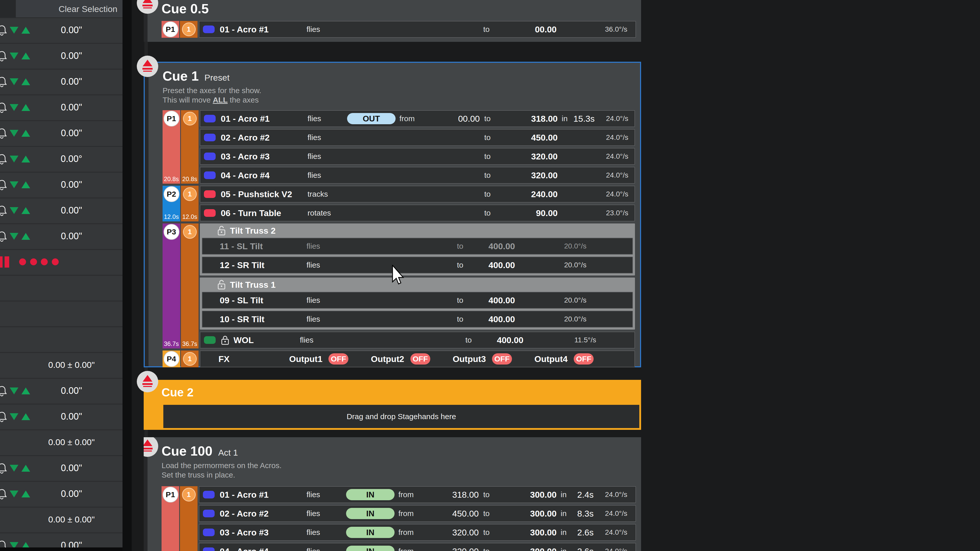 The image size is (980, 551). What do you see at coordinates (417, 119) in the screenshot?
I see `axis-row: 01 - Acro #1 flies OUT from 00.00 to 318…` at bounding box center [417, 119].